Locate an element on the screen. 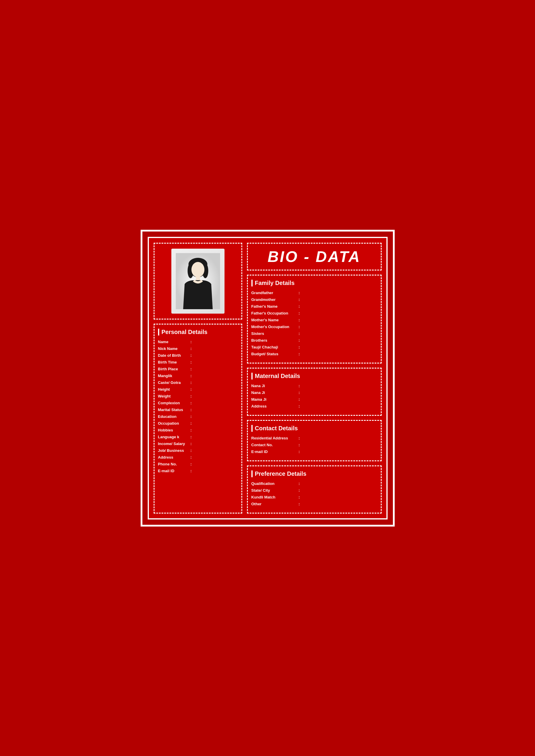 The width and height of the screenshot is (535, 756). field-row: Address: is located at coordinates (198, 457).